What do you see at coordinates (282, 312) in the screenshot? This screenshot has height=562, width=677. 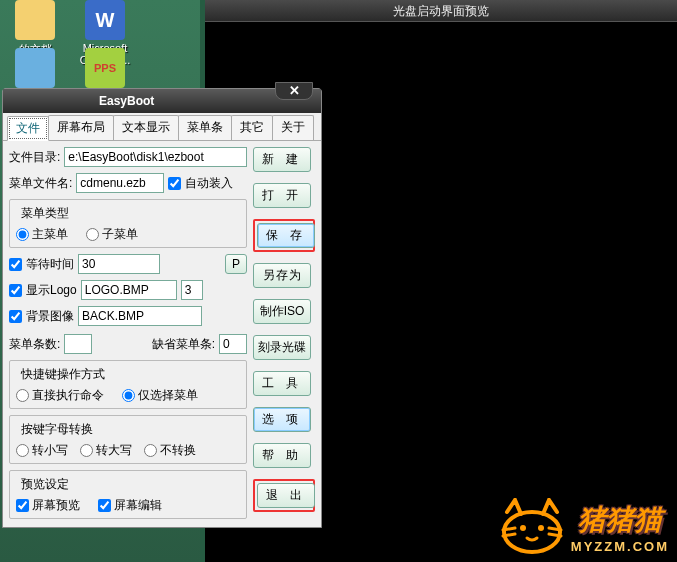 I see `makeiso-button: 制作ISO` at bounding box center [282, 312].